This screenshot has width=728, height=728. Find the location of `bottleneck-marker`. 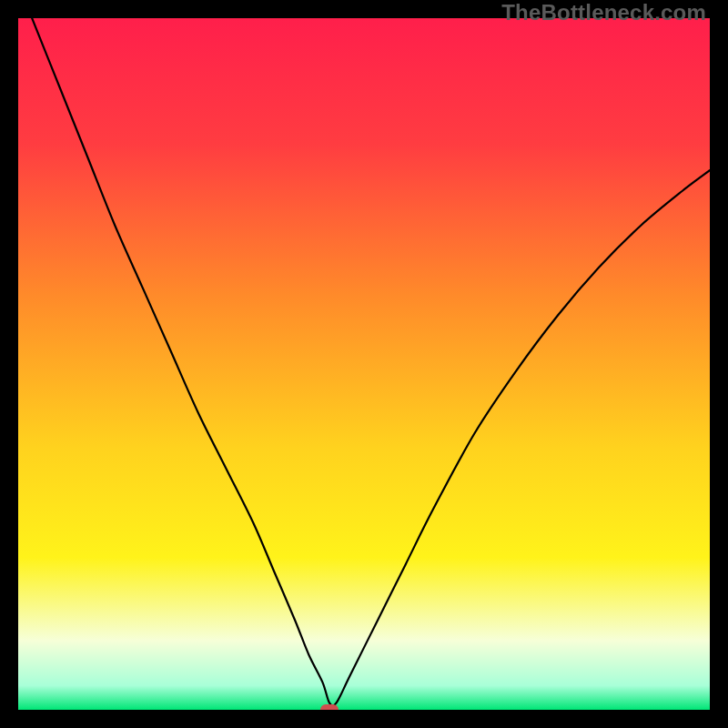

bottleneck-marker is located at coordinates (329, 707).